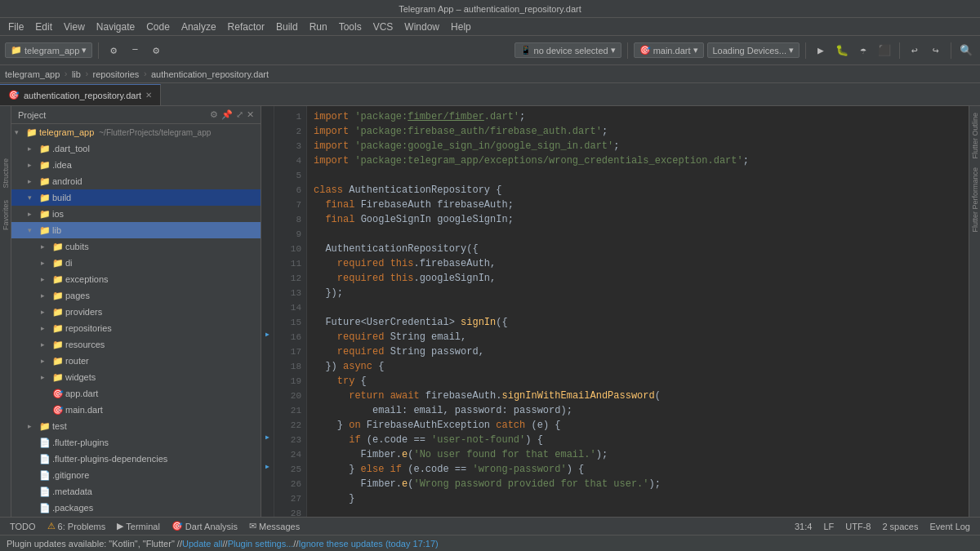 The height and width of the screenshot is (551, 980). Describe the element at coordinates (199, 27) in the screenshot. I see `menu-analyze: Analyze` at that location.